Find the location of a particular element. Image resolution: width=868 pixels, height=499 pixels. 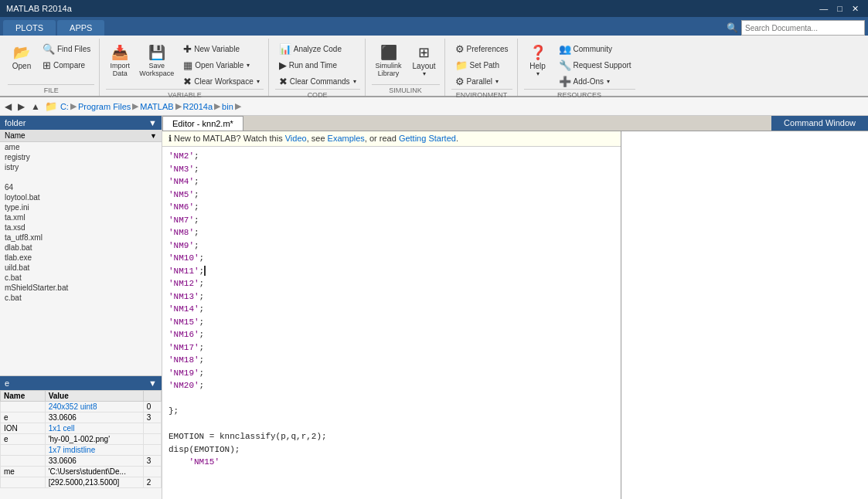

workspace-collapse-button: ▼ is located at coordinates (153, 383).